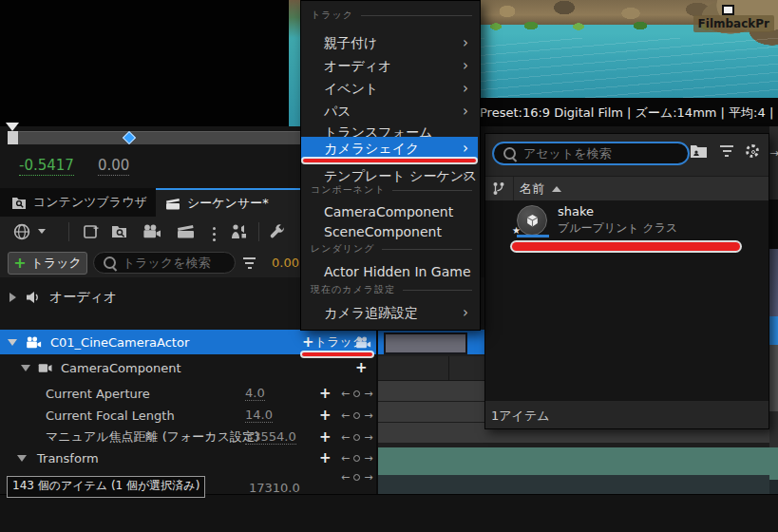 This screenshot has width=778, height=532. What do you see at coordinates (33, 297) in the screenshot?
I see `speaker-icon` at bounding box center [33, 297].